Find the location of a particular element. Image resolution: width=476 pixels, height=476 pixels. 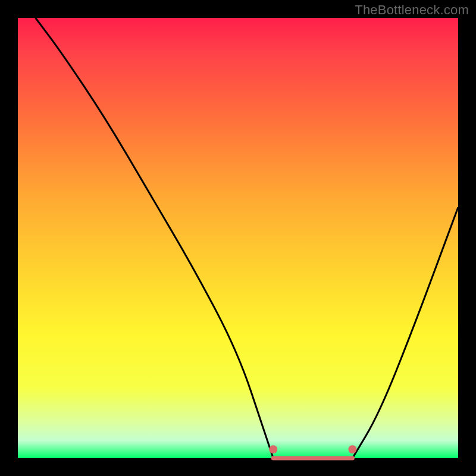

attribution-text: TheBottleneck.com is located at coordinates (412, 10).